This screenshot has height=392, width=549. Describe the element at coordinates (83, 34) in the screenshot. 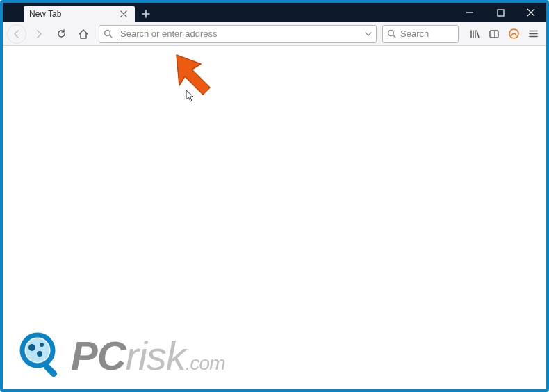

I see `home-button` at that location.